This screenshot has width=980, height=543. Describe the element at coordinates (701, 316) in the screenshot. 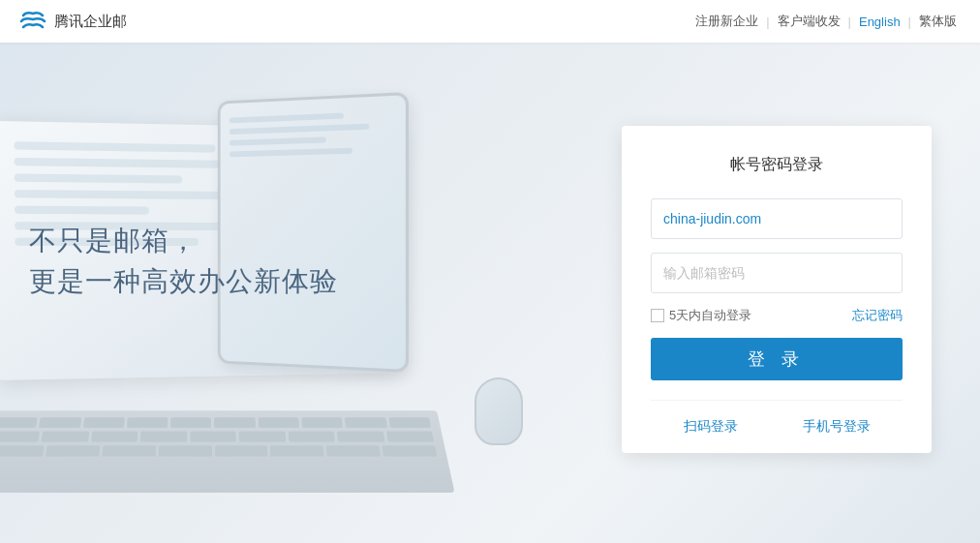

I see `auto-login-label: 5天内自动登录` at that location.